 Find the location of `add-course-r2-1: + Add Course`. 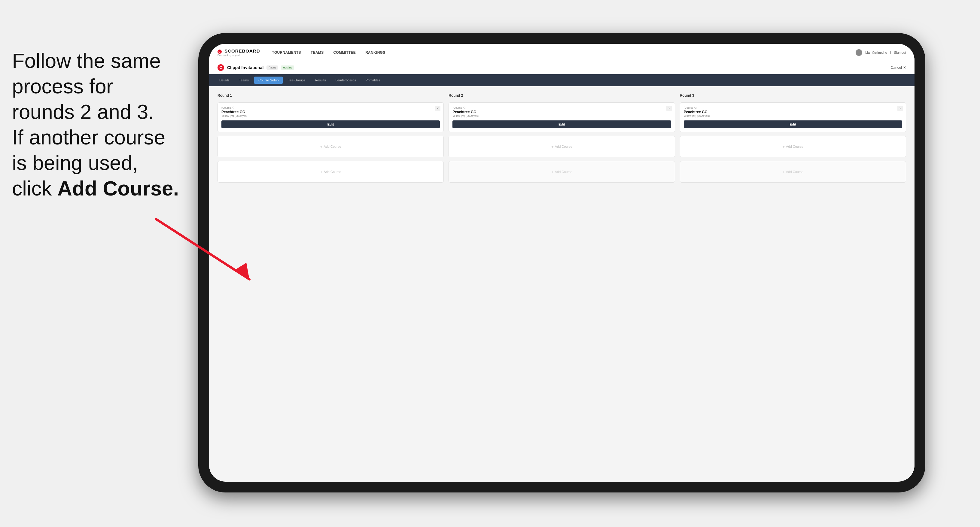

add-course-r2-1: + Add Course is located at coordinates (562, 147).